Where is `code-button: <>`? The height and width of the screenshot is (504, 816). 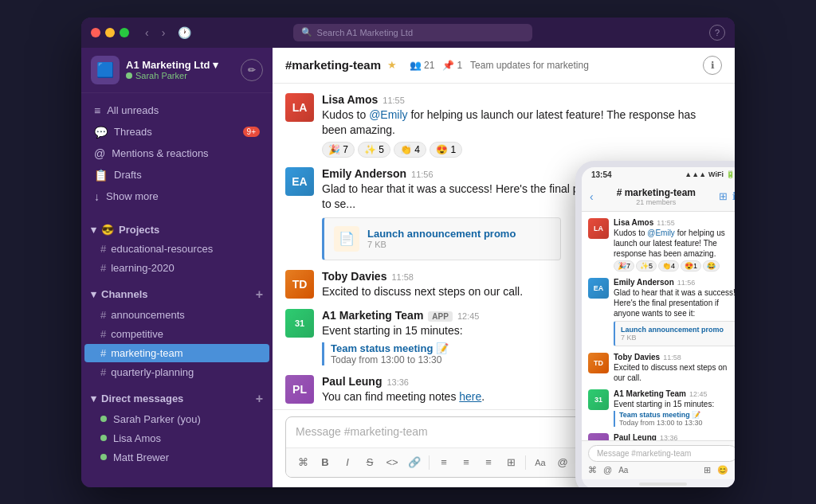 code-button: <> is located at coordinates (392, 463).